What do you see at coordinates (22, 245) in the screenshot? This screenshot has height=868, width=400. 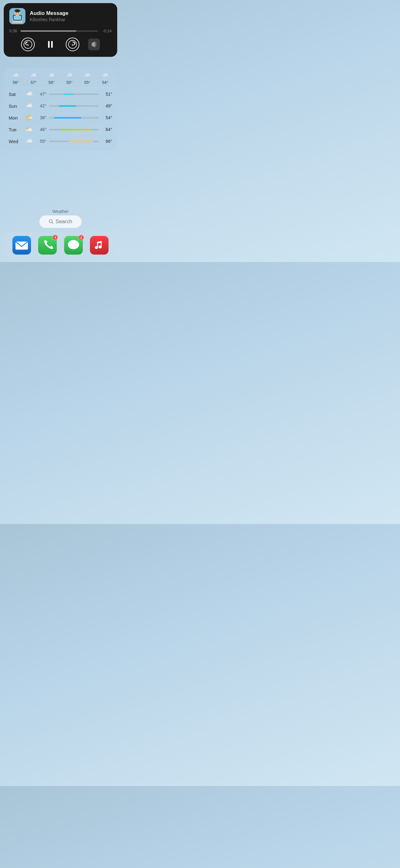 I see `dock-mail-icon` at bounding box center [22, 245].